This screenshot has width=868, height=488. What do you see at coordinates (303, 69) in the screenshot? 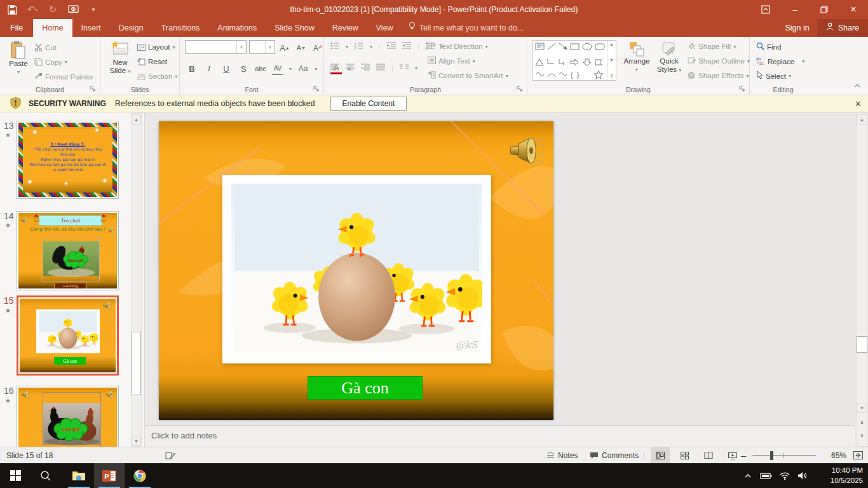
I see `change-case-button: Aa` at bounding box center [303, 69].